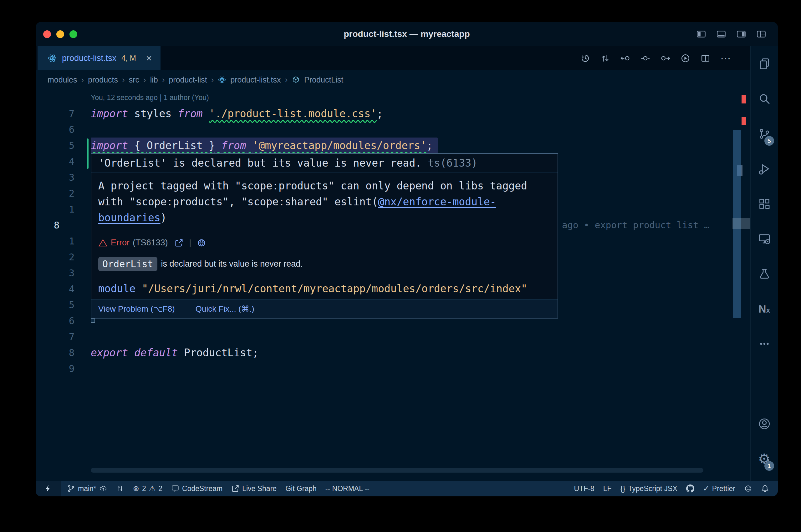 The image size is (801, 532). I want to click on vim-mode-status: -- NORMAL --, so click(347, 489).